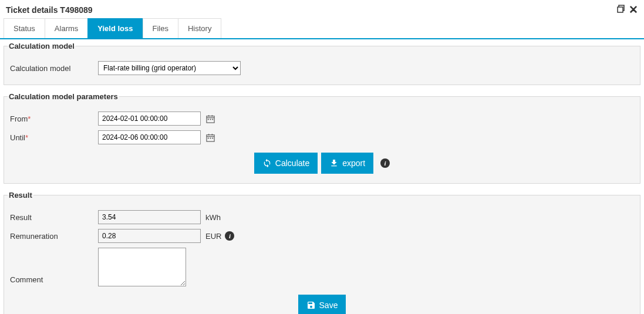  I want to click on download-icon, so click(334, 163).